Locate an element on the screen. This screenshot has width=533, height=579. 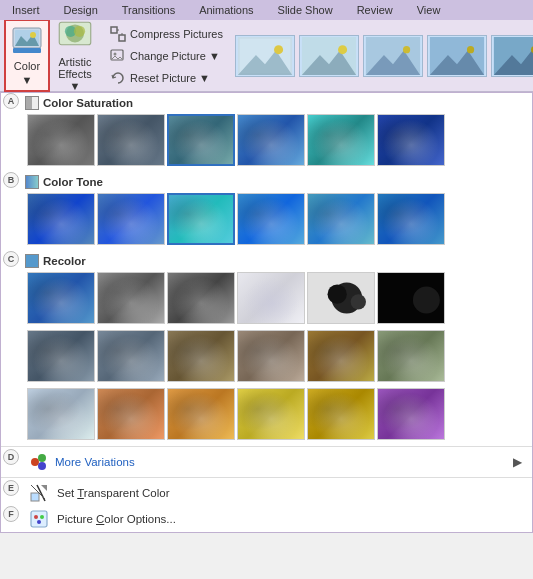
recolor-light1 is located at coordinates (61, 414).